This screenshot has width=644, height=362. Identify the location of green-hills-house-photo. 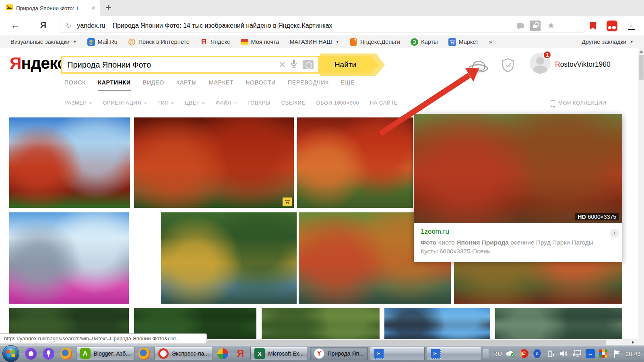
(320, 323).